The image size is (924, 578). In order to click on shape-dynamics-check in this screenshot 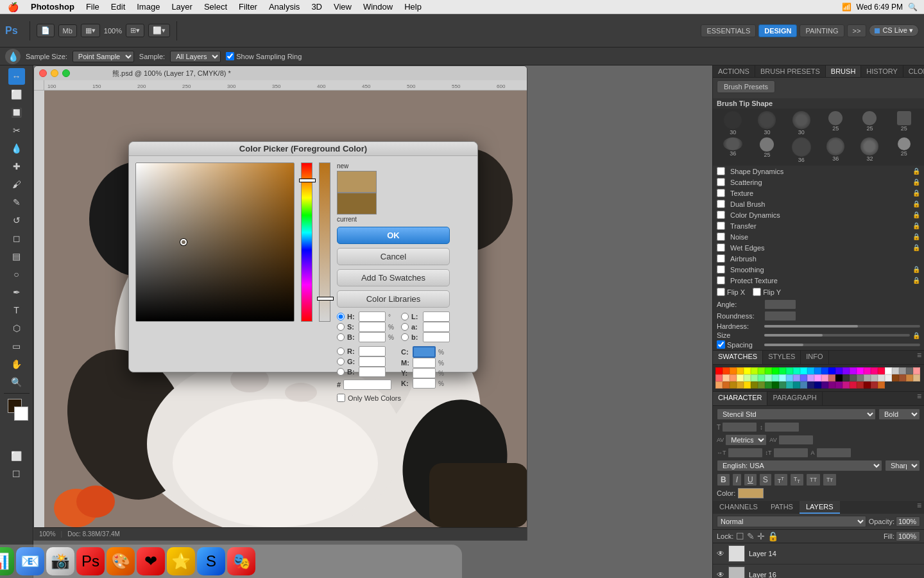, I will do `click(721, 171)`.